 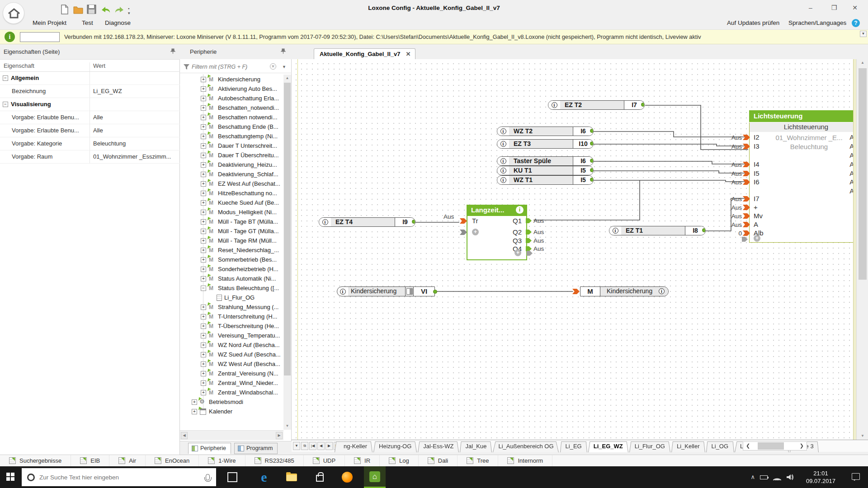 I want to click on maximize-button: ❒, so click(x=834, y=8).